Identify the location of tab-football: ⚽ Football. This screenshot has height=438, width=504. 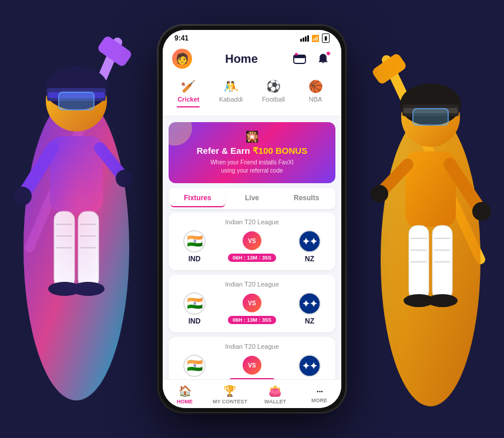
(274, 93).